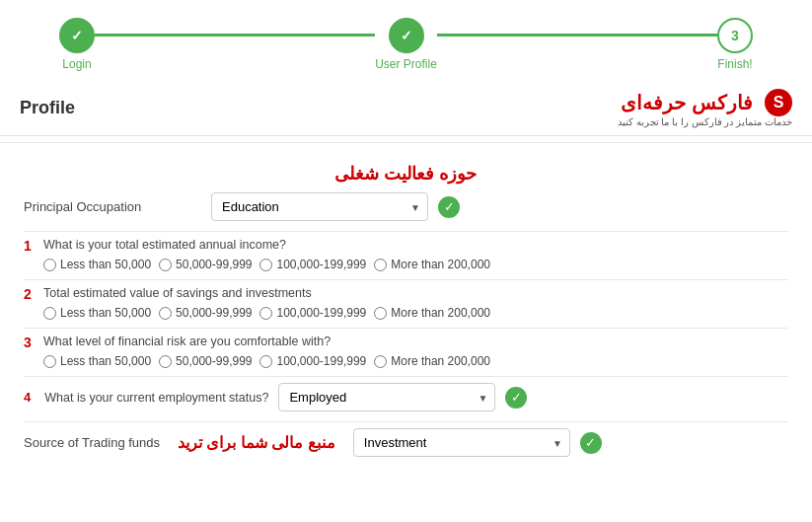 This screenshot has height=522, width=812. I want to click on employment-status-label: What is your current employment status?, so click(156, 398).